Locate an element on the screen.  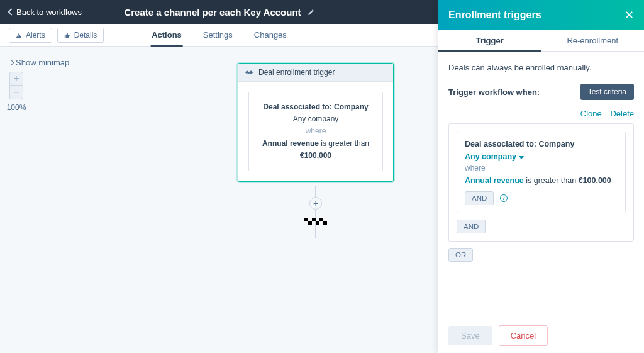
where-text: where is located at coordinates (541, 168).